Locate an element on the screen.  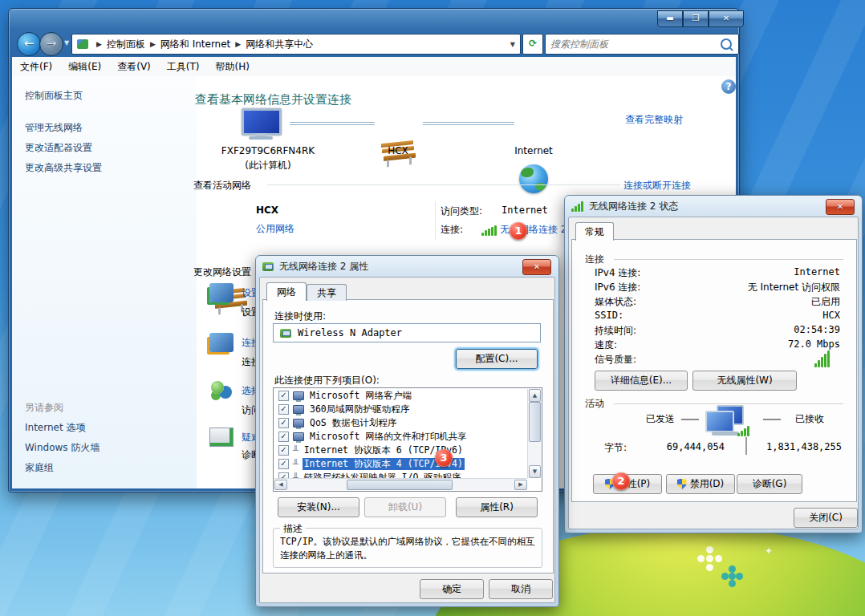
protocol-listbox: ✓Microsoft 网络客户端 ✓360局域网防护驱动程序 ✓QoS 数据包计… is located at coordinates (408, 440).